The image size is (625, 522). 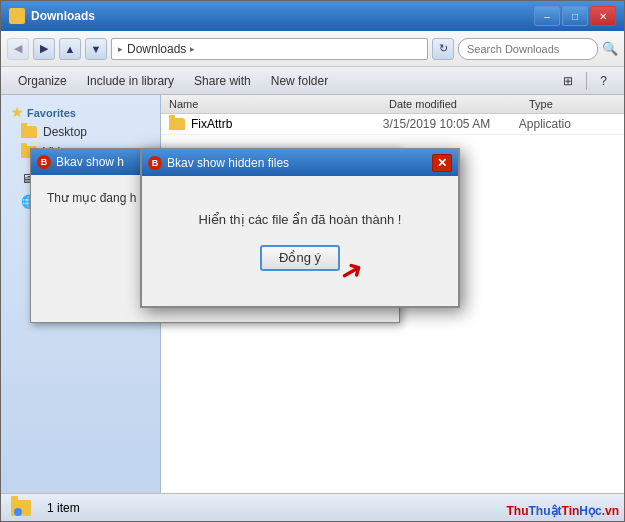 What do you see at coordinates (590, 511) in the screenshot?
I see `watermark-hoc: Học` at bounding box center [590, 511].